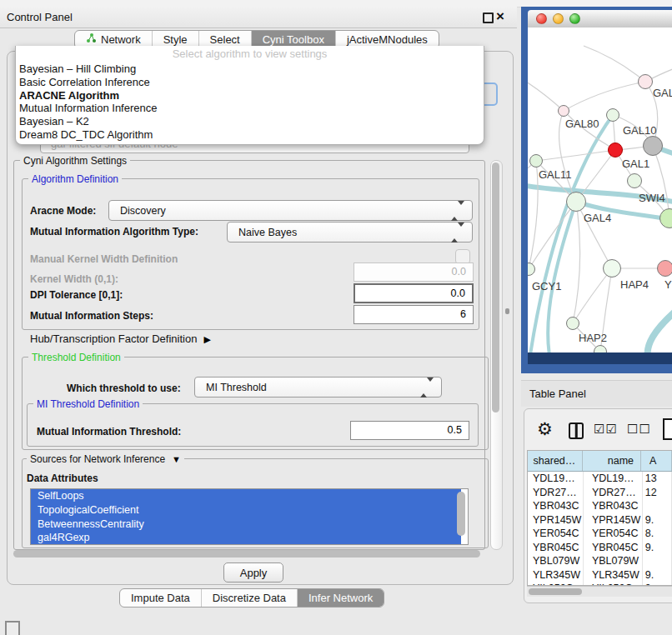 Image resolution: width=672 pixels, height=635 pixels. Describe the element at coordinates (639, 130) in the screenshot. I see `node-label-gal10: GAL10` at that location.